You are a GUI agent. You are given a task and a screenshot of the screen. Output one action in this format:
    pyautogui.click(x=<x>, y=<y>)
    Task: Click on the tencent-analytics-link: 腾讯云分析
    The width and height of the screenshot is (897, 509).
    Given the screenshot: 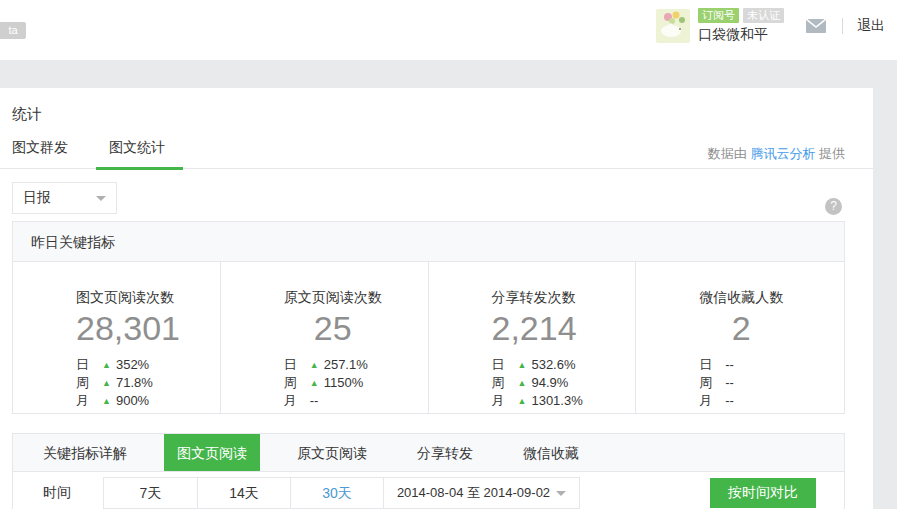 What is the action you would take?
    pyautogui.click(x=782, y=154)
    